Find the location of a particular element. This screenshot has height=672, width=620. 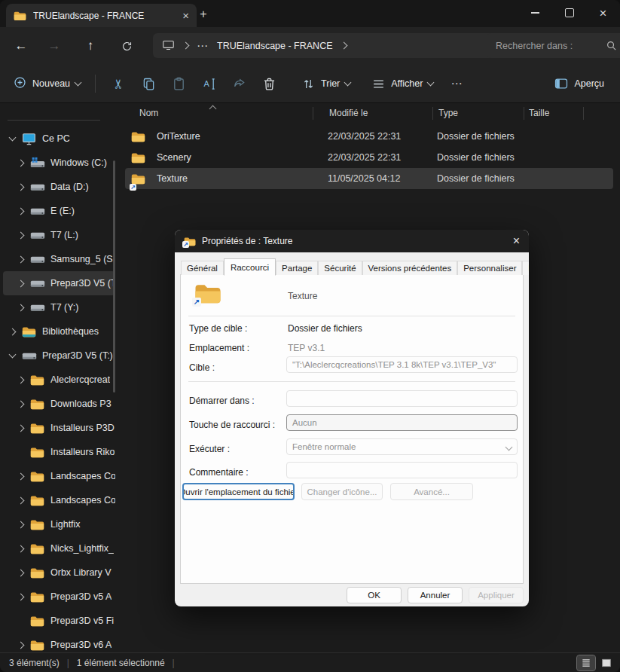

column-header-size: Taille is located at coordinates (539, 113).